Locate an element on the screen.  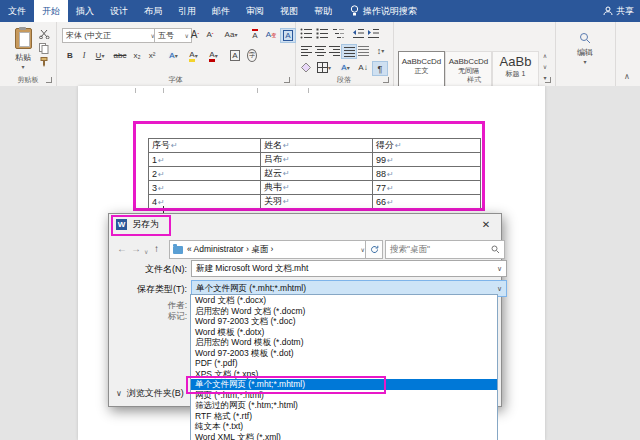
scroll-up-icon is located at coordinates (545, 56).